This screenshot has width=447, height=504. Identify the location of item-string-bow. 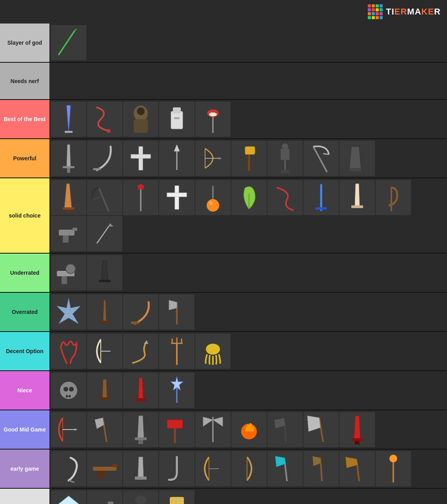
(249, 469).